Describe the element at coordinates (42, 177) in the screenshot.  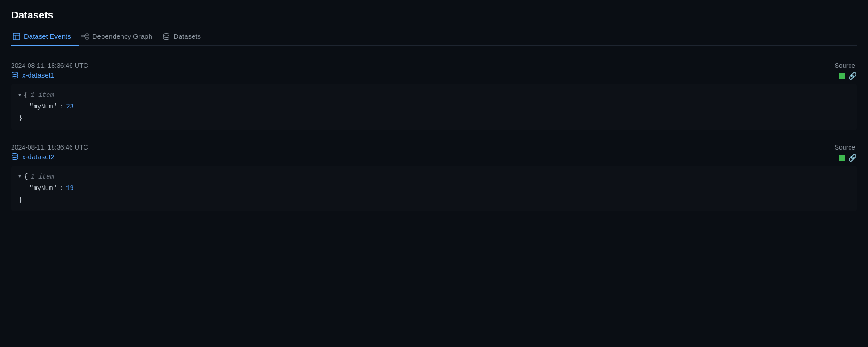
I see `json-item-count-2: 1 item` at that location.